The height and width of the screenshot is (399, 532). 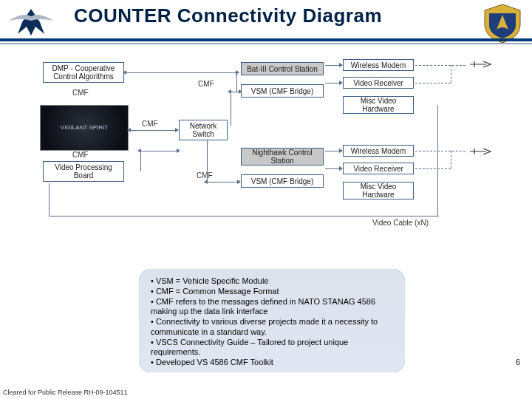 What do you see at coordinates (518, 362) in the screenshot?
I see `page-number: 6` at bounding box center [518, 362].